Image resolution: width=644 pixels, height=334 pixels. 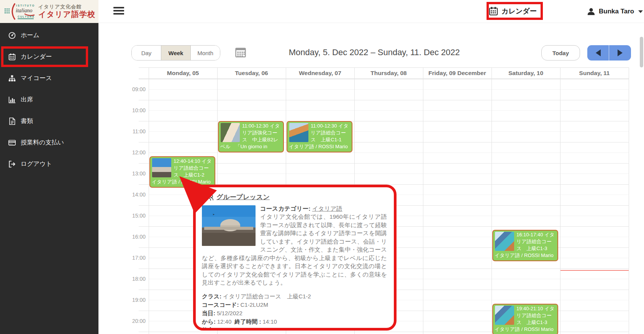 I want to click on detail-course-code: コースコード:C1-2LU2M, so click(x=294, y=305).